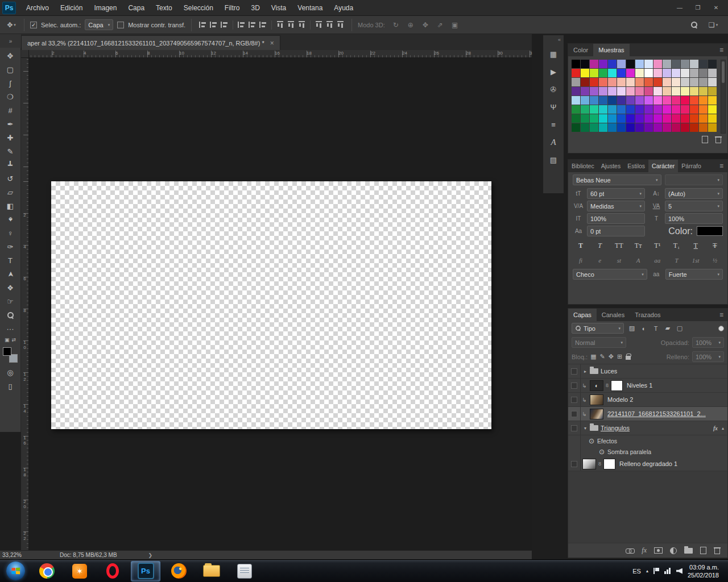 The width and height of the screenshot is (728, 582). What do you see at coordinates (245, 571) in the screenshot?
I see `journal-icon` at bounding box center [245, 571].